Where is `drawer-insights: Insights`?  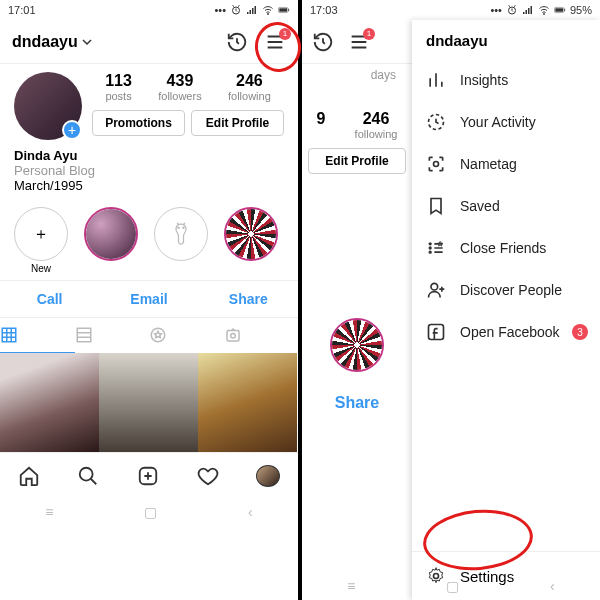 drawer-insights: Insights is located at coordinates (506, 80).